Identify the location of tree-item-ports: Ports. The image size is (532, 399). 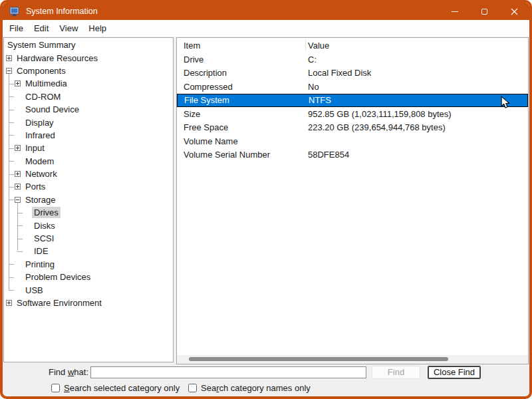
(88, 186).